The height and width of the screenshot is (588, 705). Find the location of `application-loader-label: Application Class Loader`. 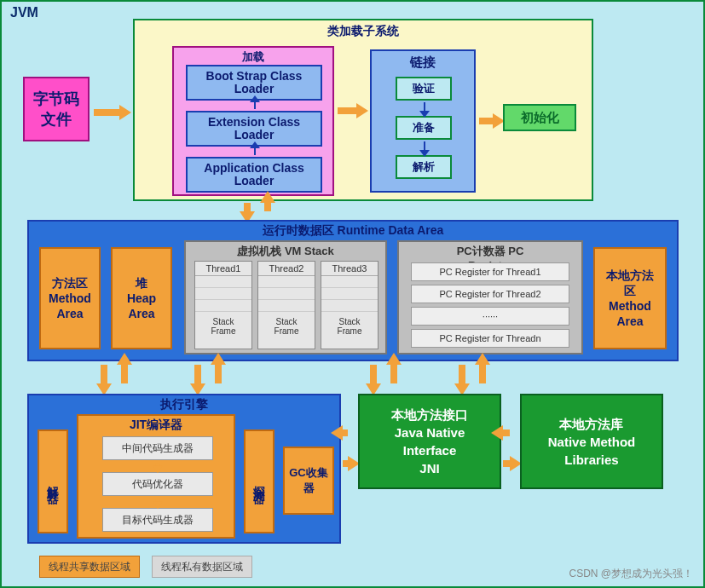

application-loader-label: Application Class Loader is located at coordinates (254, 176).